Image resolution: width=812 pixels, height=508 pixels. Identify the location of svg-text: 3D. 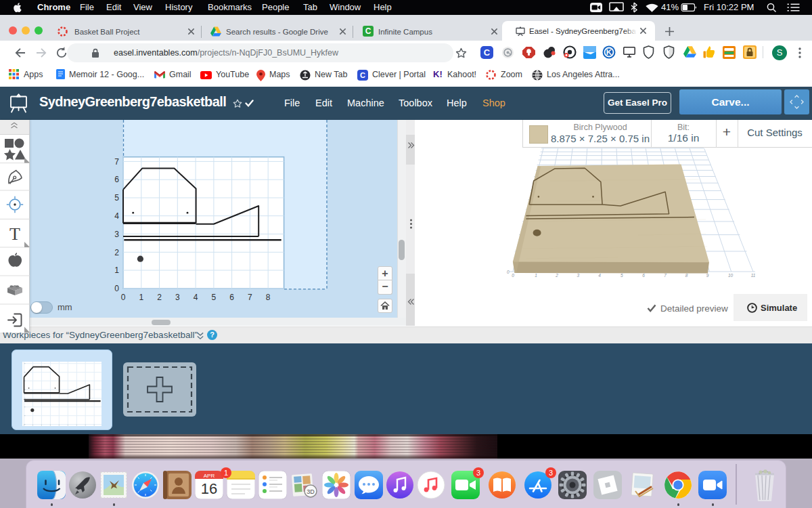
(311, 492).